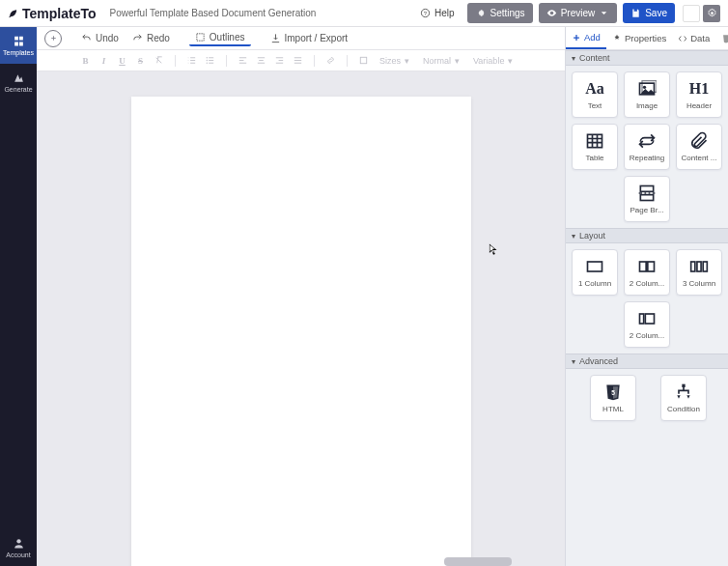 The image size is (728, 566). What do you see at coordinates (87, 39) in the screenshot?
I see `undo-icon` at bounding box center [87, 39].